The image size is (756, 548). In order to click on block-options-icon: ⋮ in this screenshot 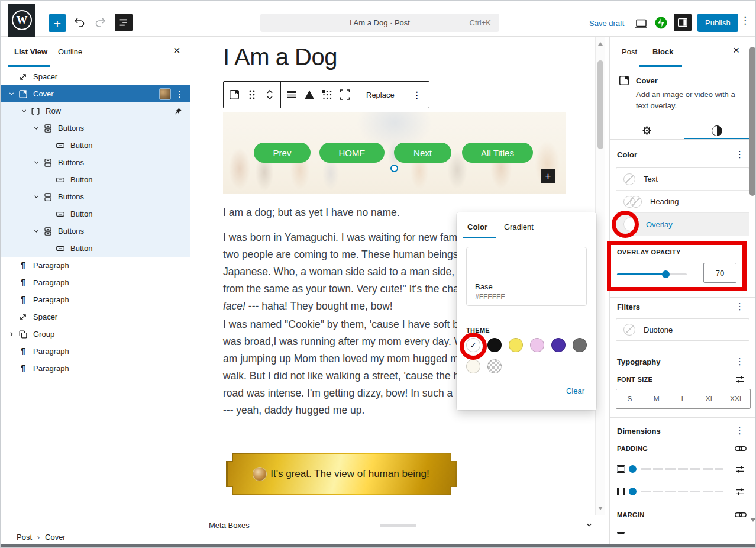, I will do `click(417, 95)`.